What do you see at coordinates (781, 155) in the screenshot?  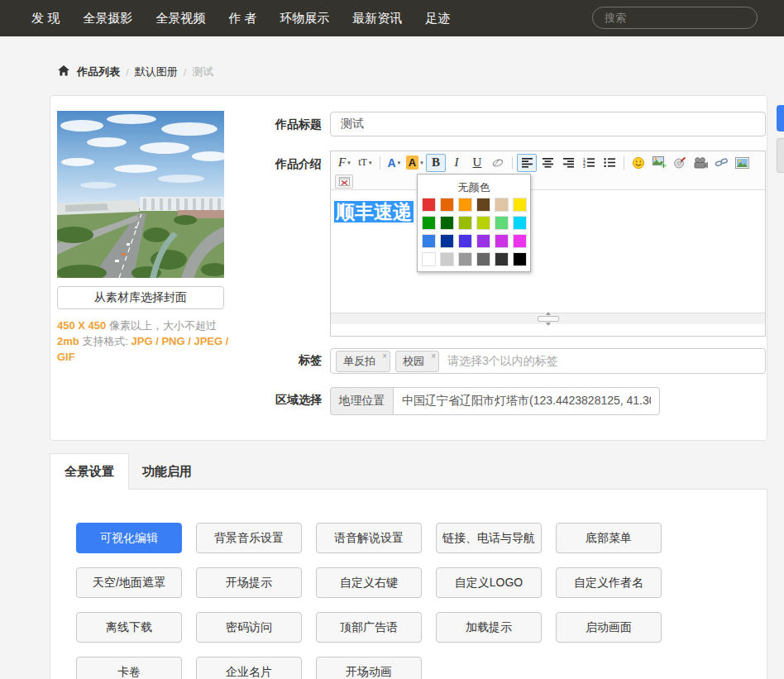 I see `edge-secondary-button` at bounding box center [781, 155].